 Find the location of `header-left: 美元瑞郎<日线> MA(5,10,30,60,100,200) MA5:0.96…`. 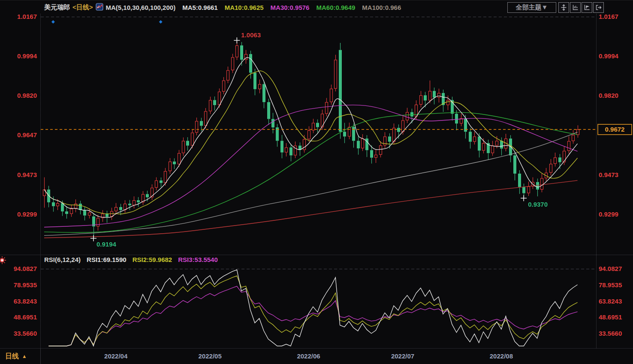

header-left: 美元瑞郎<日线> MA(5,10,30,60,100,200) MA5:0.96… is located at coordinates (223, 8).